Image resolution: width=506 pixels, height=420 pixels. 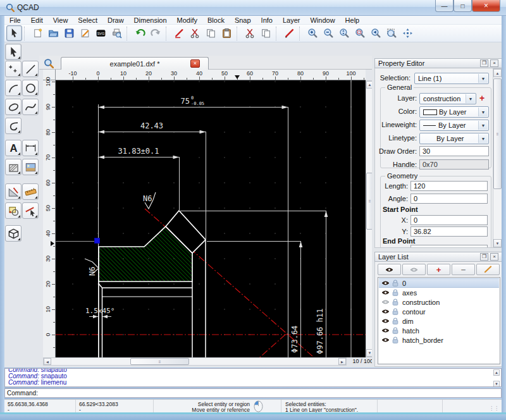 I want to click on menu-item-modify: Modify, so click(x=187, y=20).